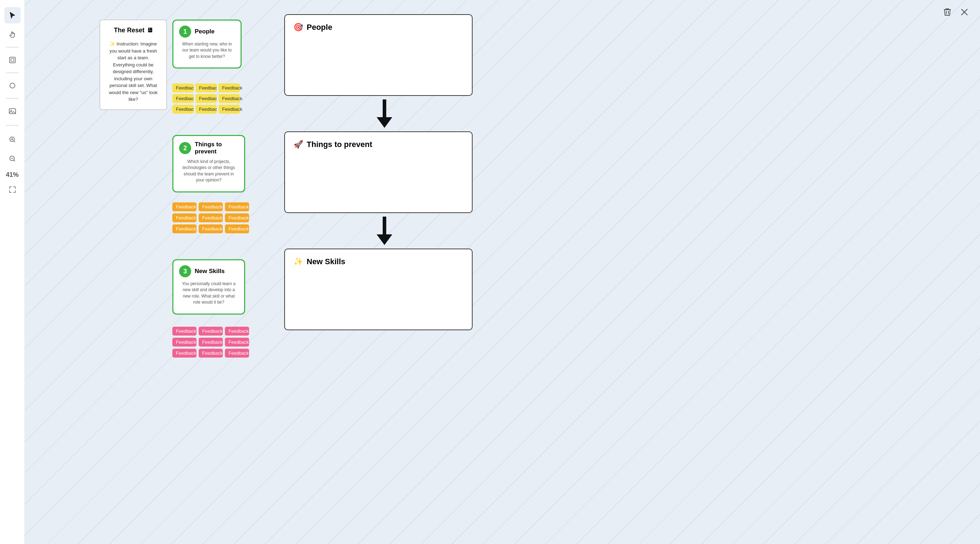 The image size is (980, 544). Describe the element at coordinates (237, 218) in the screenshot. I see `tag-things-6: Feedback` at that location.